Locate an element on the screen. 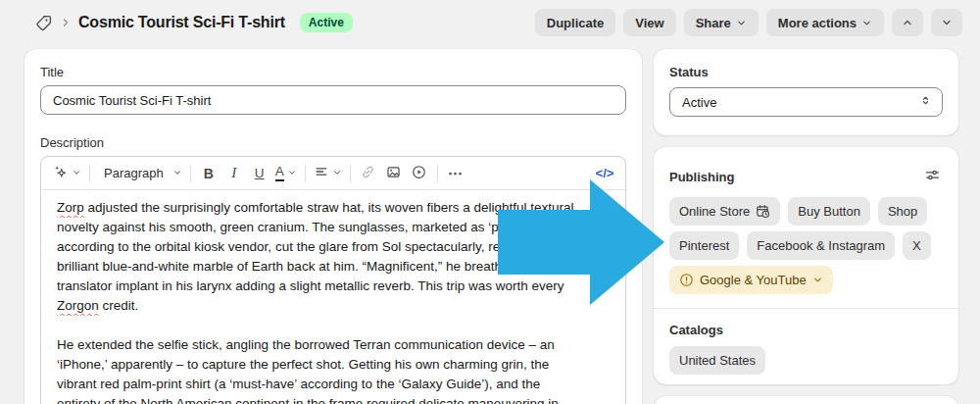 The image size is (980, 404). page-header: Cosmic Tourist Sci-Fi T-shirt Active Dup… is located at coordinates (490, 23).